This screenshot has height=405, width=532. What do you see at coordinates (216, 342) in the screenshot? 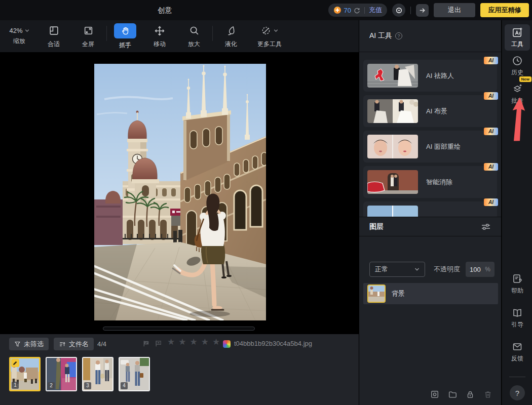
I see `star-5: ★` at bounding box center [216, 342].